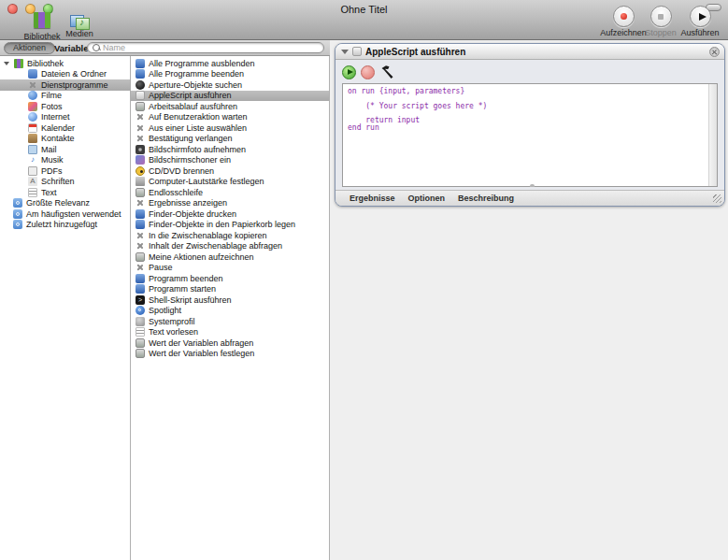 The image size is (728, 560). What do you see at coordinates (533, 185) in the screenshot?
I see `script-resize-dimple` at bounding box center [533, 185].